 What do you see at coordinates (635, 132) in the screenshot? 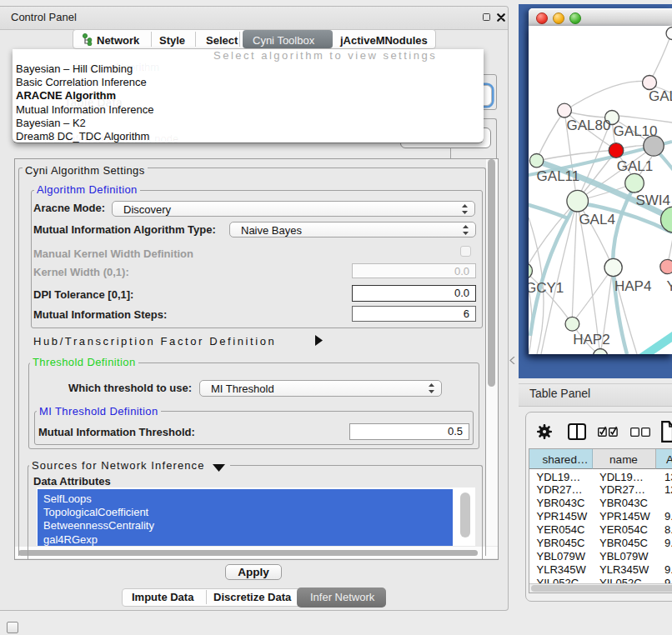
I see `svg-text: GAL10` at bounding box center [635, 132].